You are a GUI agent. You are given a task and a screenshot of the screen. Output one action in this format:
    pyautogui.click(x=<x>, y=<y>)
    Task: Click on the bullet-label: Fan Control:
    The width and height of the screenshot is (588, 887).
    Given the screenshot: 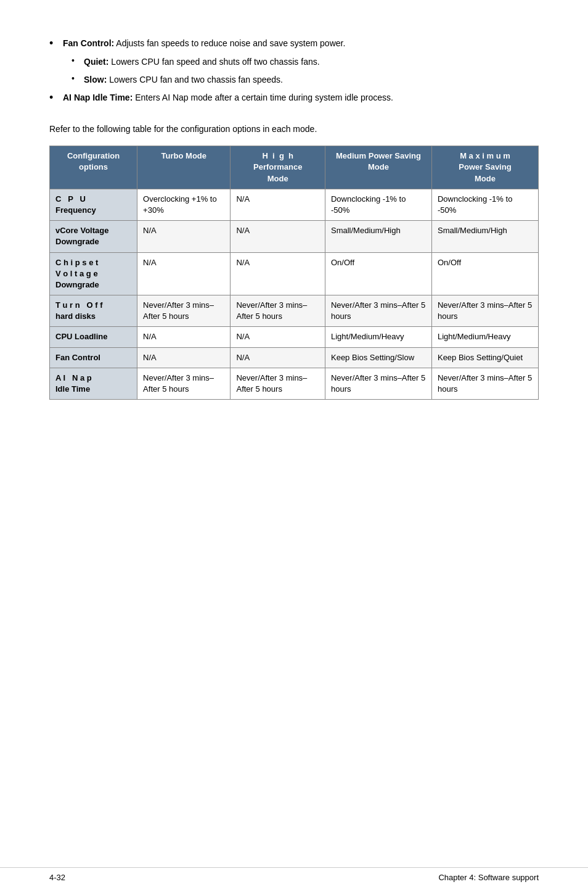 What is the action you would take?
    pyautogui.click(x=89, y=43)
    